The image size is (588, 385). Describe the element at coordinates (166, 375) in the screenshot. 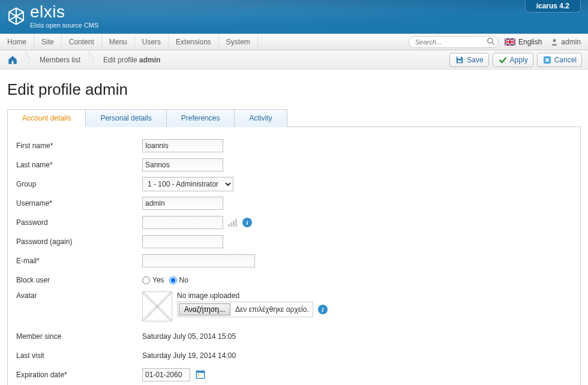

I see `expiration-input` at that location.